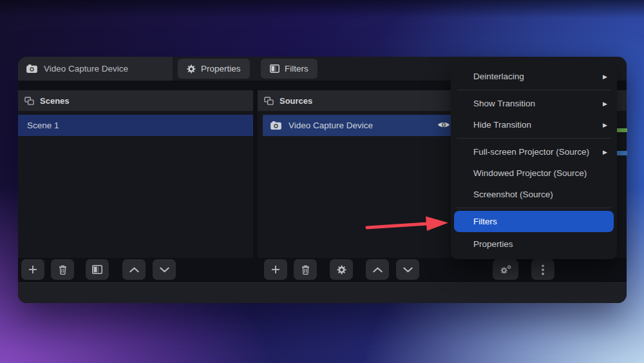 The height and width of the screenshot is (363, 644). Describe the element at coordinates (135, 101) in the screenshot. I see `scenes-panel-header: Scenes` at that location.